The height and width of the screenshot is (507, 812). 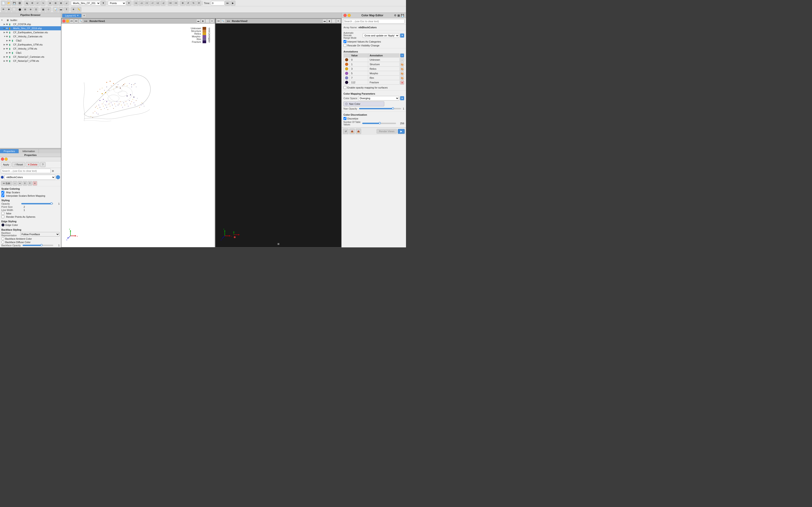 What do you see at coordinates (15, 183) in the screenshot?
I see `rescale-btn: ↔` at bounding box center [15, 183].